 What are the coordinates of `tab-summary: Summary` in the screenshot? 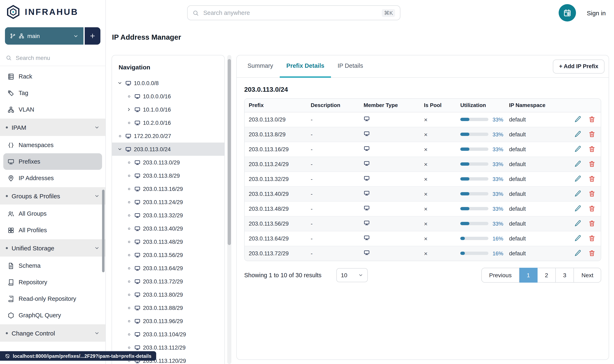 It's located at (260, 66).